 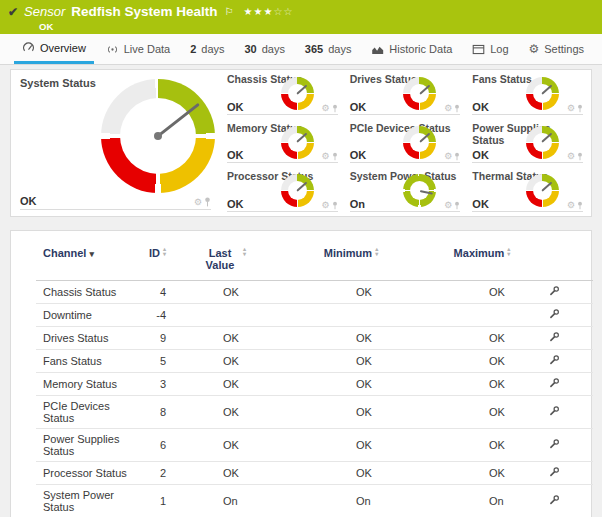 I want to click on tab-live-data: Live Data, so click(x=138, y=49).